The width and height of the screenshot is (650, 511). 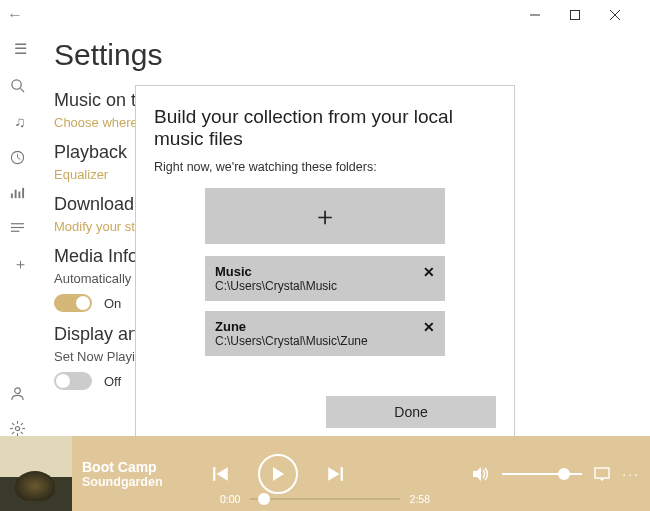 What do you see at coordinates (325, 128) in the screenshot?
I see `dialog-title: Build your collection from your local mu…` at bounding box center [325, 128].